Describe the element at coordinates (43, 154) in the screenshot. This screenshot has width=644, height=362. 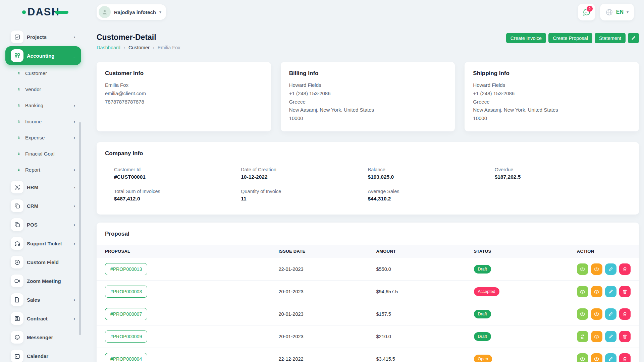
I see `sidebar-item-finacial-goal: Finacial Goal` at that location.